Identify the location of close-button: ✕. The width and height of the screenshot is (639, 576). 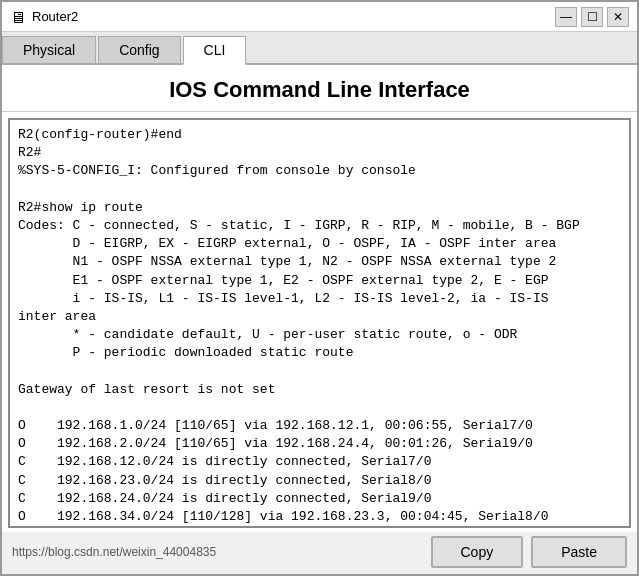
(618, 17).